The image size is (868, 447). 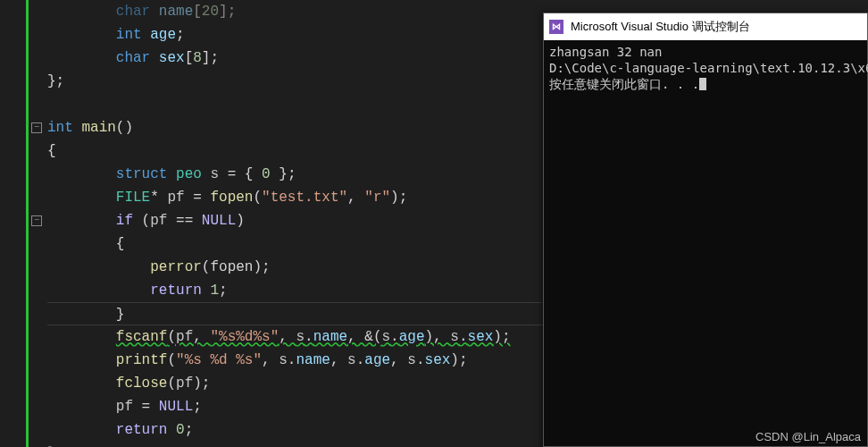 I want to click on code-line: return 1;, so click(x=295, y=291).